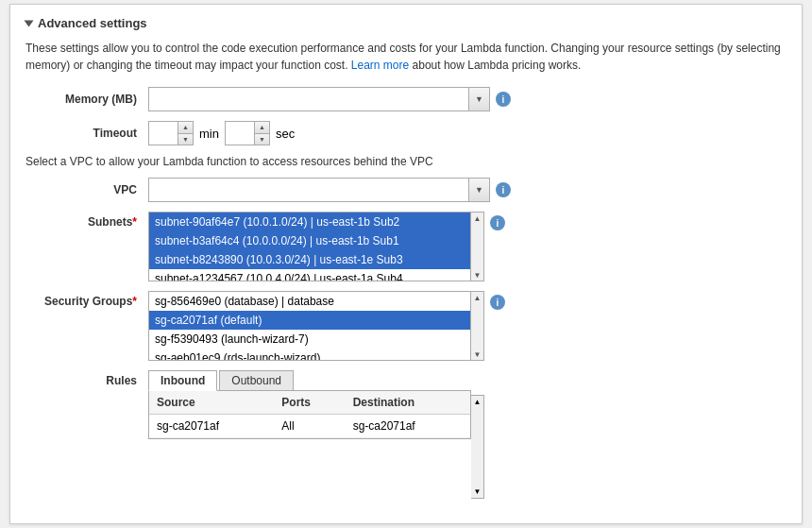 The image size is (812, 528). I want to click on subnets-info-icon: i, so click(498, 223).